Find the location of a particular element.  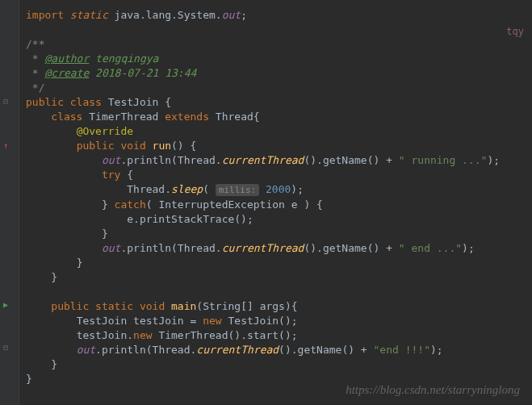

override-icon: ↑ is located at coordinates (6, 145).